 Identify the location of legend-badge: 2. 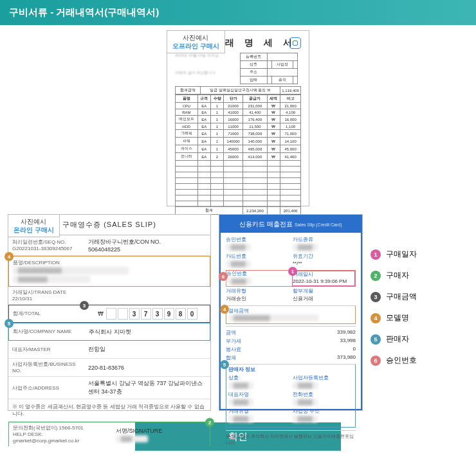
(376, 276).